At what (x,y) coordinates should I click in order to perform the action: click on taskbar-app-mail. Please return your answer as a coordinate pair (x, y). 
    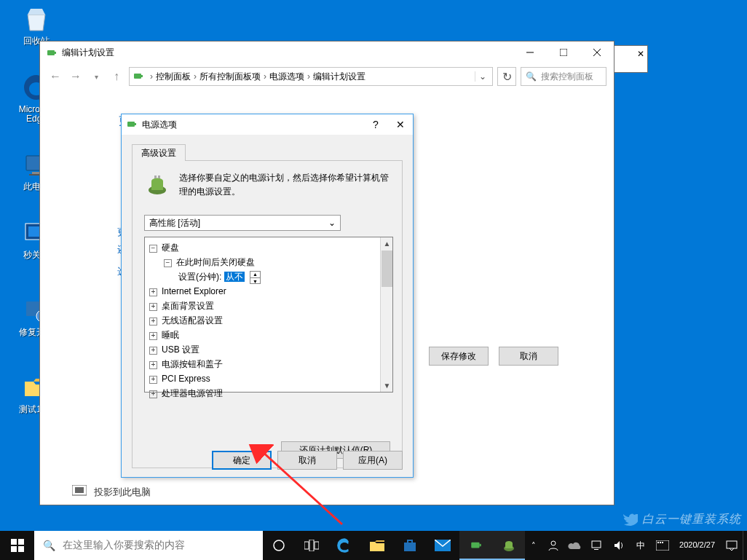
    Looking at the image, I should click on (443, 545).